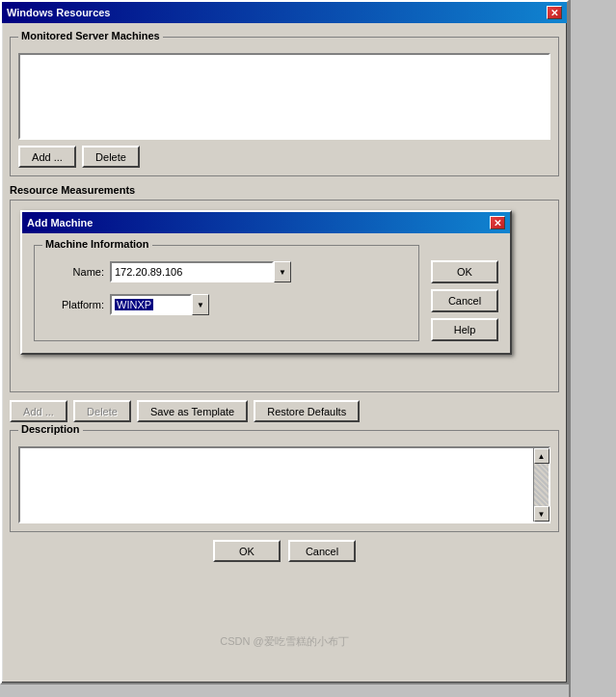  What do you see at coordinates (266, 293) in the screenshot?
I see `modal-body: Machine Information Name: ▼` at bounding box center [266, 293].